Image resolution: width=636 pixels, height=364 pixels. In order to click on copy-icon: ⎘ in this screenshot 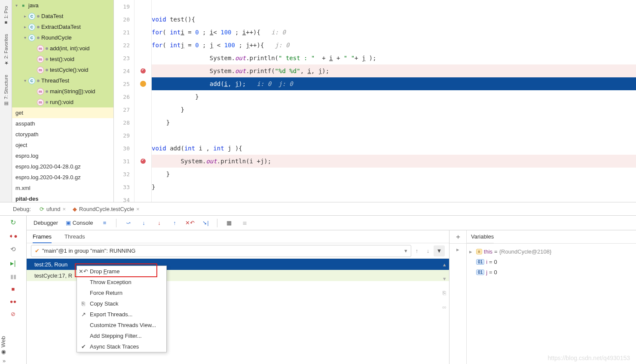, I will do `click(444, 293)`.